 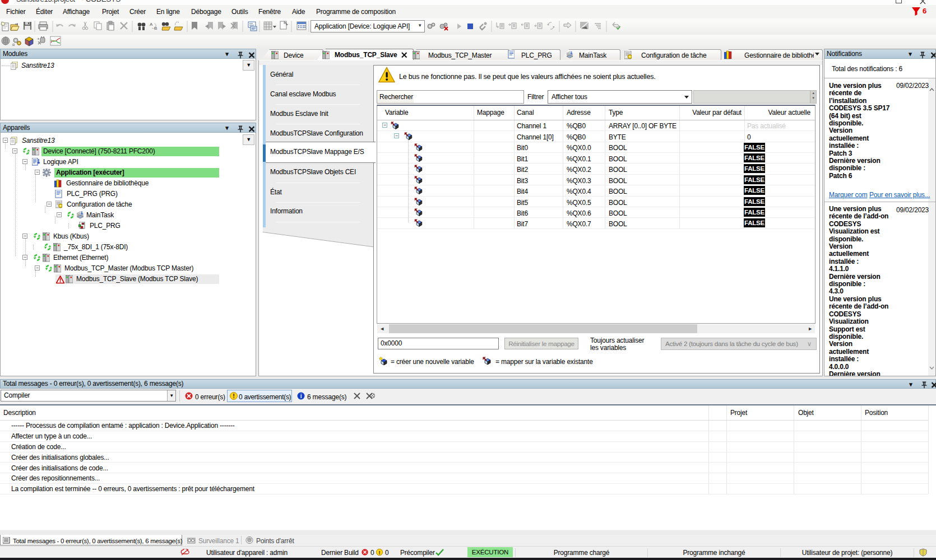 What do you see at coordinates (302, 396) in the screenshot?
I see `svg-text: i` at bounding box center [302, 396].